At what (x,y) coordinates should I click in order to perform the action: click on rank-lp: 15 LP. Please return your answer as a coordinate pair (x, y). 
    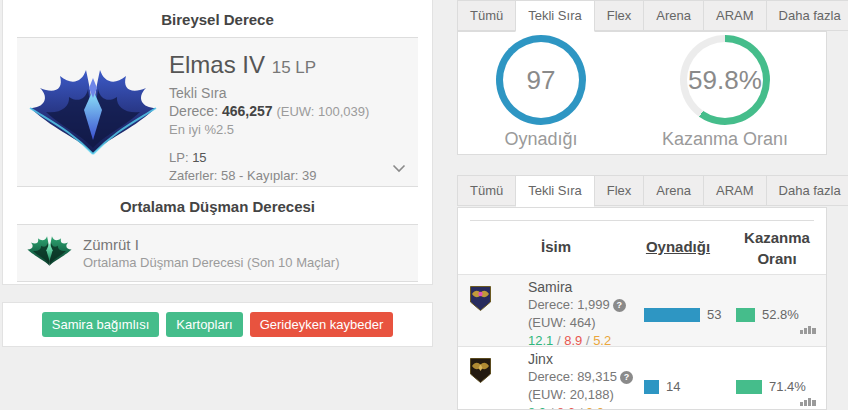
    Looking at the image, I should click on (294, 68).